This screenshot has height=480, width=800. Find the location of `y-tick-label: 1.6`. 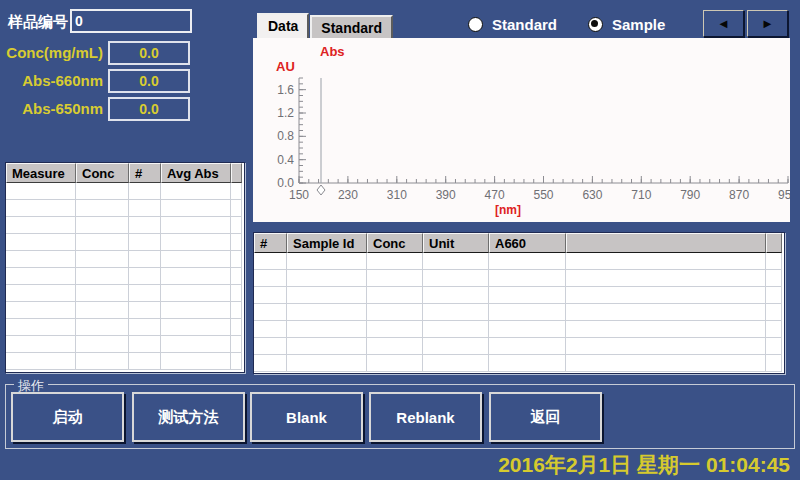

y-tick-label: 1.6 is located at coordinates (286, 90).